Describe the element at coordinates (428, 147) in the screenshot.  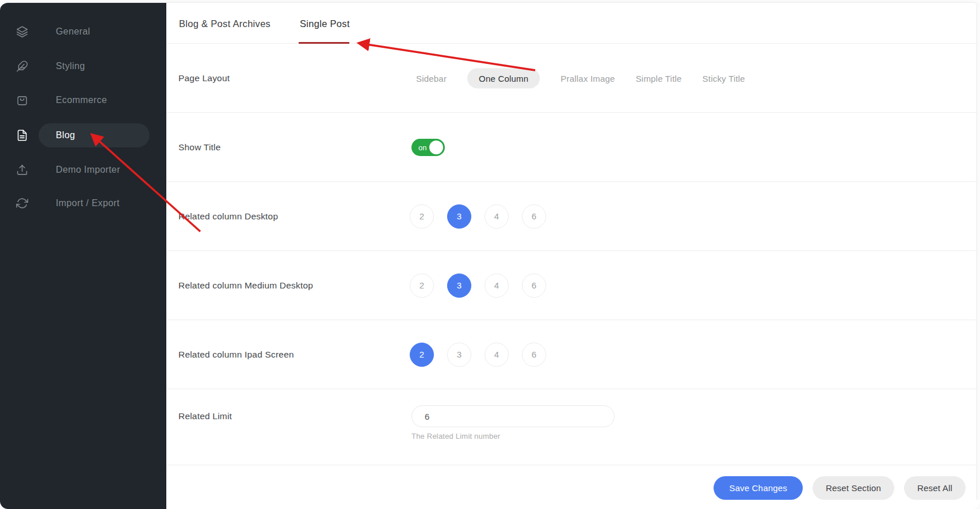
I see `show-title-toggle: on` at that location.